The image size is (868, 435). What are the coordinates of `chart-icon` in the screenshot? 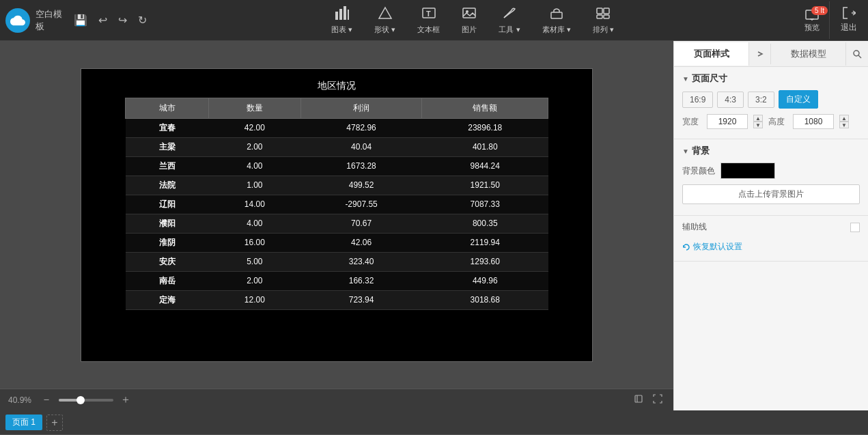 It's located at (342, 14).